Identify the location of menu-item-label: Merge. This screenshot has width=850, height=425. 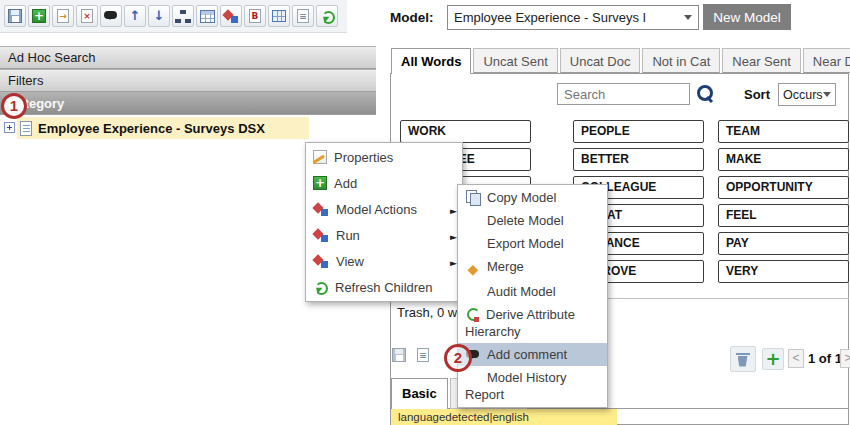
(506, 266).